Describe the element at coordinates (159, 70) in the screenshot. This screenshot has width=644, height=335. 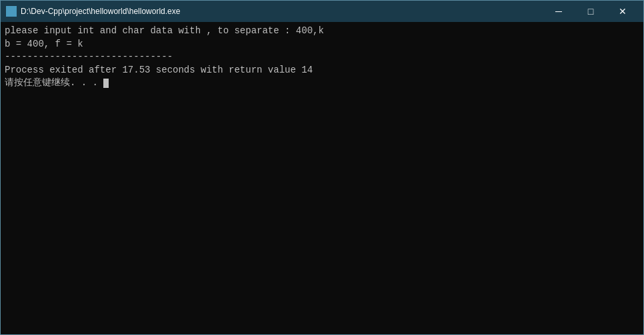
I see `console-line4: Process exited after 17.53 seconds with …` at that location.